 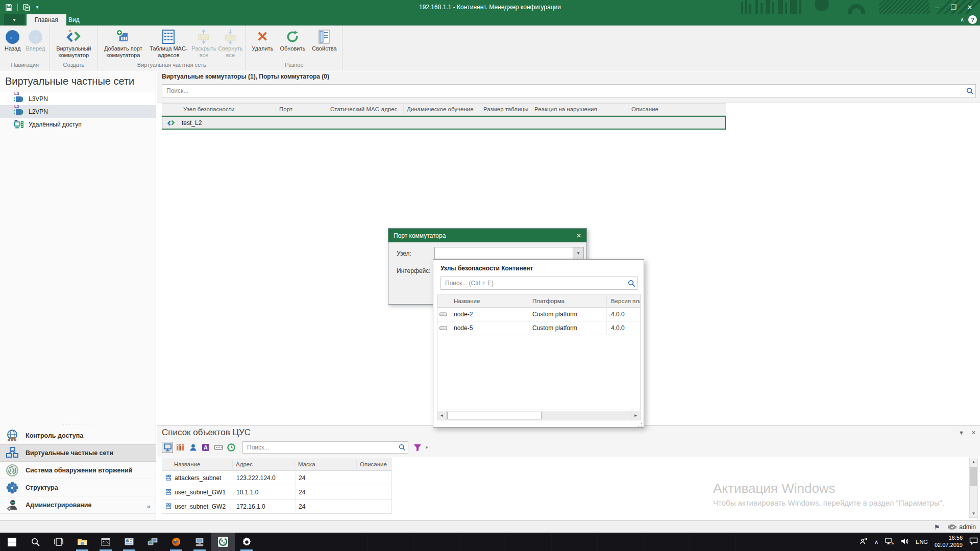 What do you see at coordinates (539, 329) in the screenshot?
I see `popup-row-node-5: node-5 Custom platform 4.0.0` at bounding box center [539, 329].